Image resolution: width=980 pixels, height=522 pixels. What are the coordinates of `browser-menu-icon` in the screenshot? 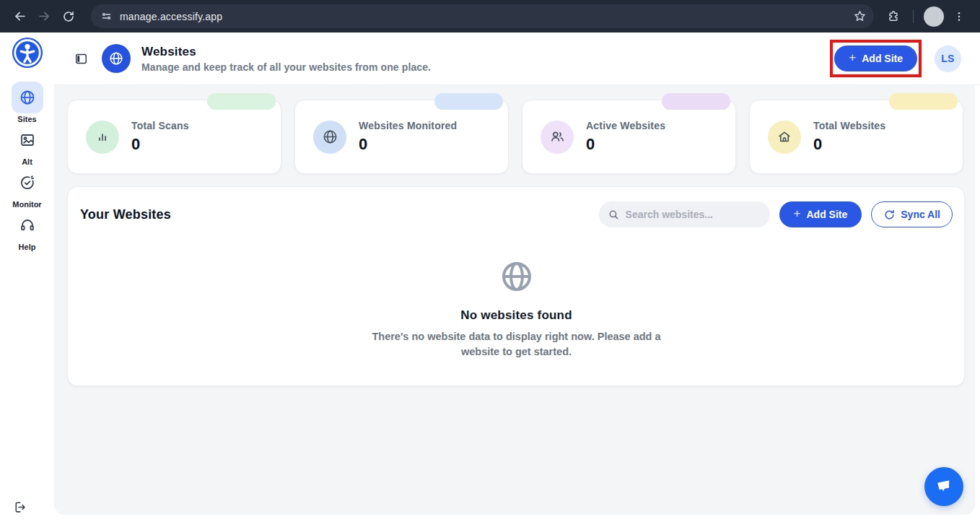 It's located at (959, 17).